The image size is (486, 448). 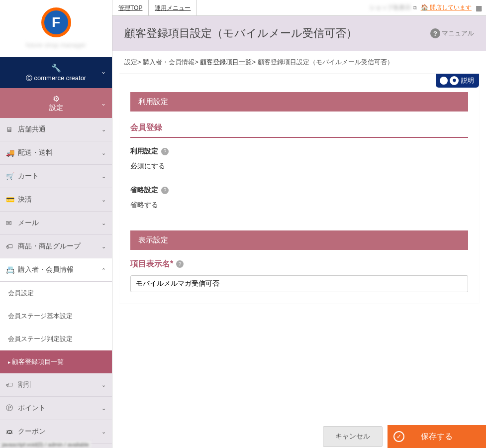 What do you see at coordinates (299, 190) in the screenshot?
I see `field-label-abbrev: 省略設定 ?` at bounding box center [299, 190].